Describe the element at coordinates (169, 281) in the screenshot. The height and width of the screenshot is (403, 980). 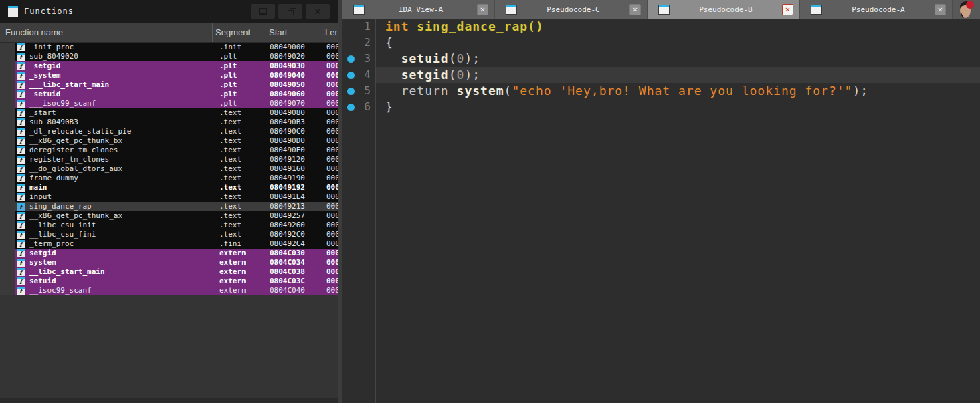
I see `function-row: setuidextern0804C03C0000` at that location.